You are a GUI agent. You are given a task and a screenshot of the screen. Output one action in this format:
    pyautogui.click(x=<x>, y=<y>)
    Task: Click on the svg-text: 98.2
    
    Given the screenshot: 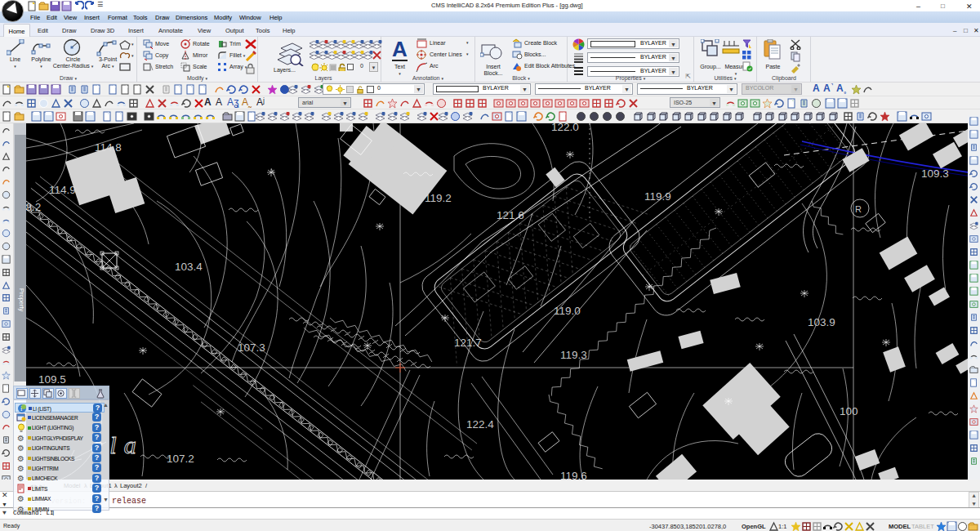 What is the action you would take?
    pyautogui.click(x=33, y=207)
    